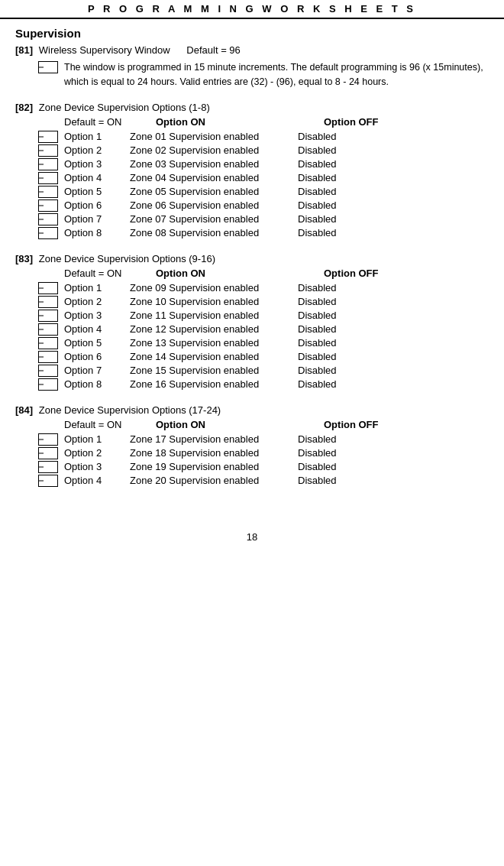 This screenshot has height=866, width=504. I want to click on option-off-83-1: Disabled, so click(344, 287).